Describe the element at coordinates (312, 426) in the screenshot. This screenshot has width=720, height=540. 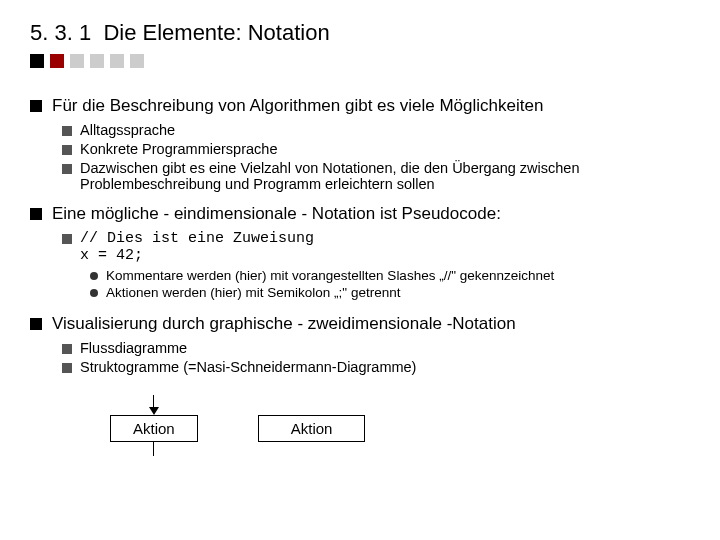
I see `structogram-diagram: Aktion` at that location.